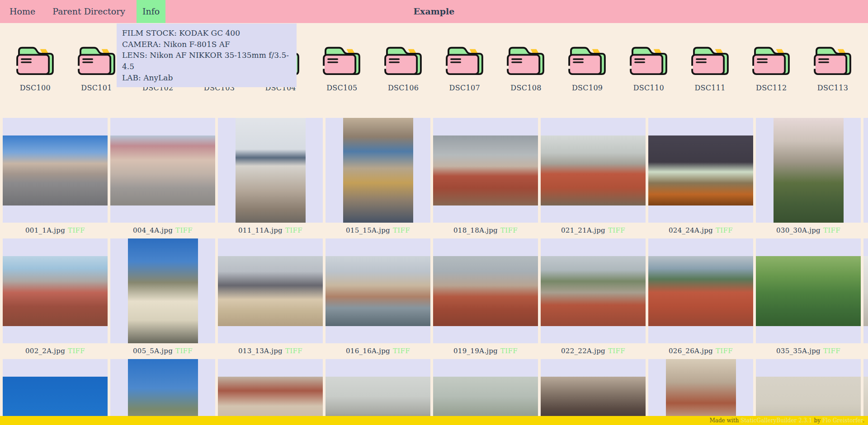 The image size is (868, 425). I want to click on folder-item: DSC107, so click(465, 68).